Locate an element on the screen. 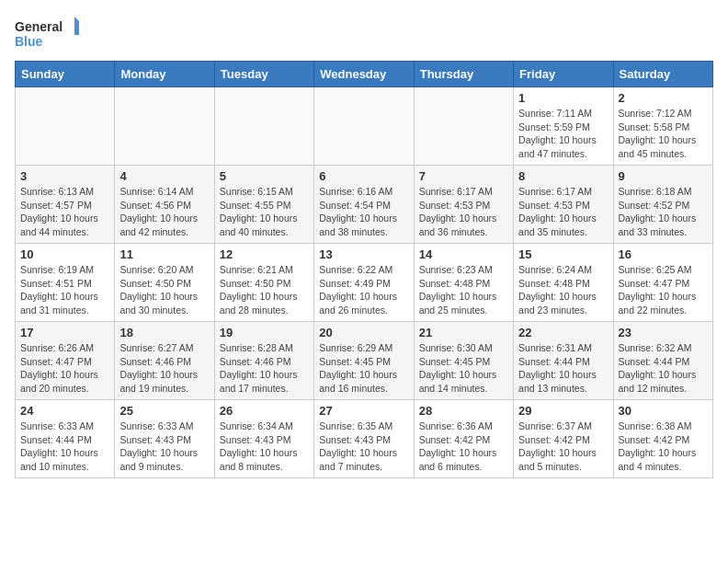 The image size is (728, 563). svg-text: General is located at coordinates (39, 27).